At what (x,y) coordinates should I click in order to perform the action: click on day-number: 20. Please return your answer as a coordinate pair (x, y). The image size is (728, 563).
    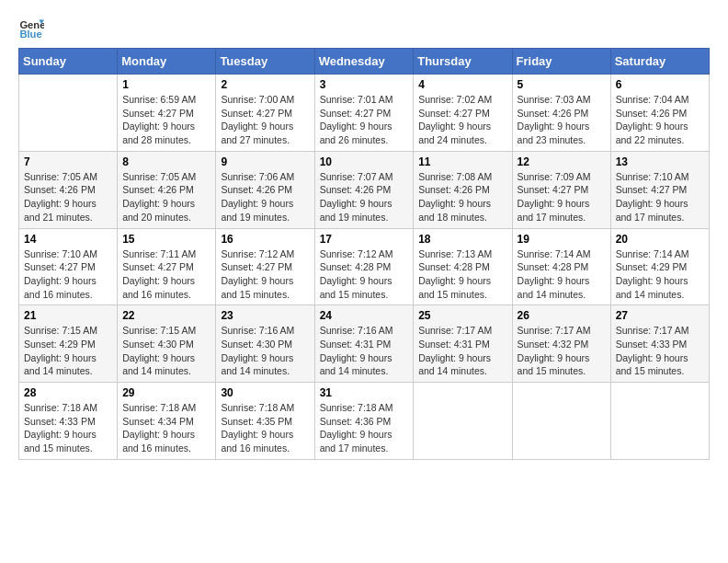
    Looking at the image, I should click on (660, 239).